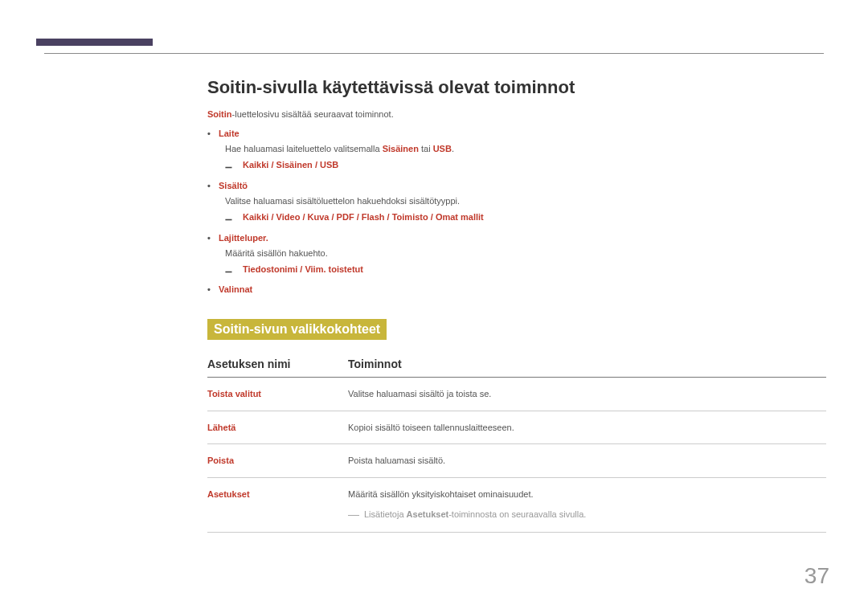 The height and width of the screenshot is (613, 868). I want to click on sub-row: ‒ Tiedostonimi / Viim. toistetut, so click(526, 272).